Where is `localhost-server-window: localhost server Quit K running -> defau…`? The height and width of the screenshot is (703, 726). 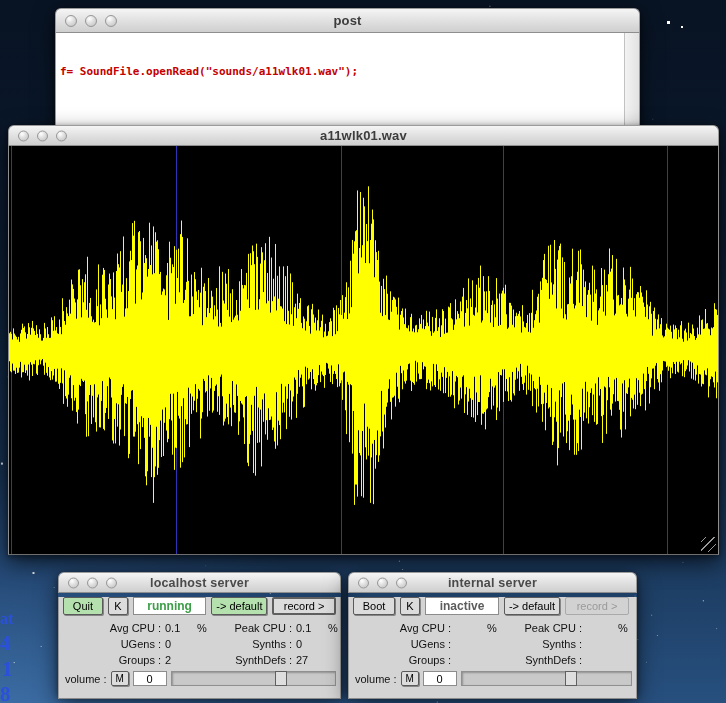 localhost-server-window: localhost server Quit K running -> defau… is located at coordinates (200, 634).